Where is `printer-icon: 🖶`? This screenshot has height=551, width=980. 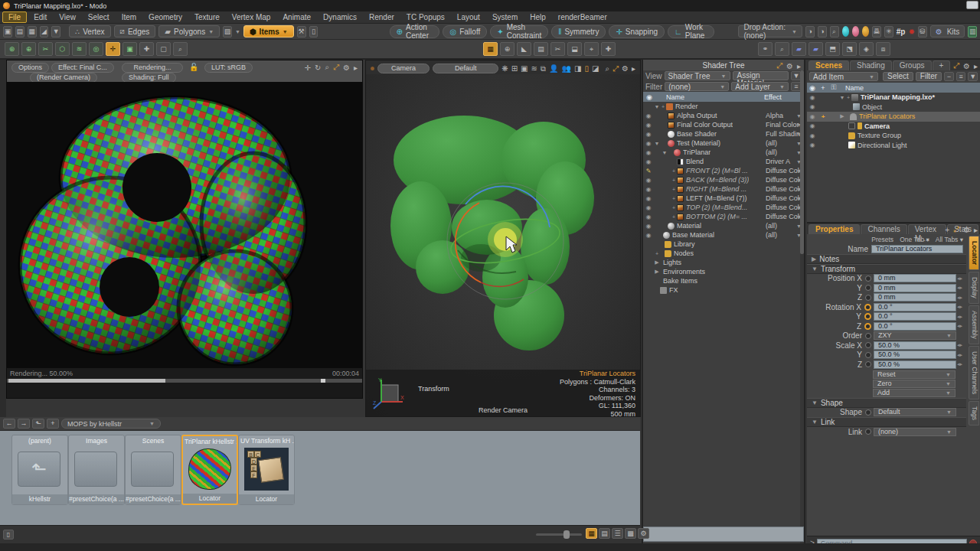
printer-icon: 🖶 is located at coordinates (877, 32).